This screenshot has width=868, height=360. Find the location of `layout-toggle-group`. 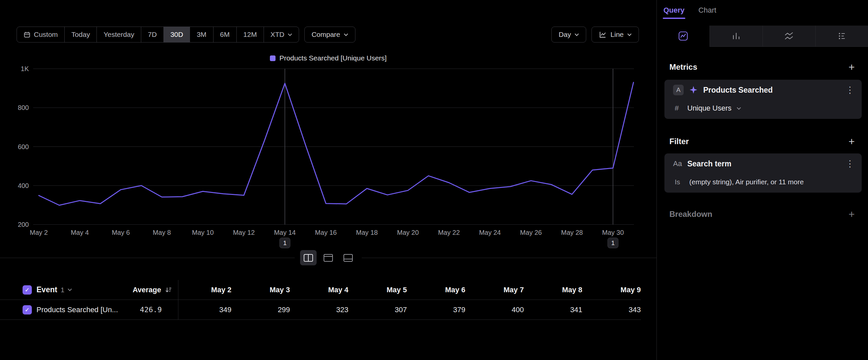

layout-toggle-group is located at coordinates (328, 258).